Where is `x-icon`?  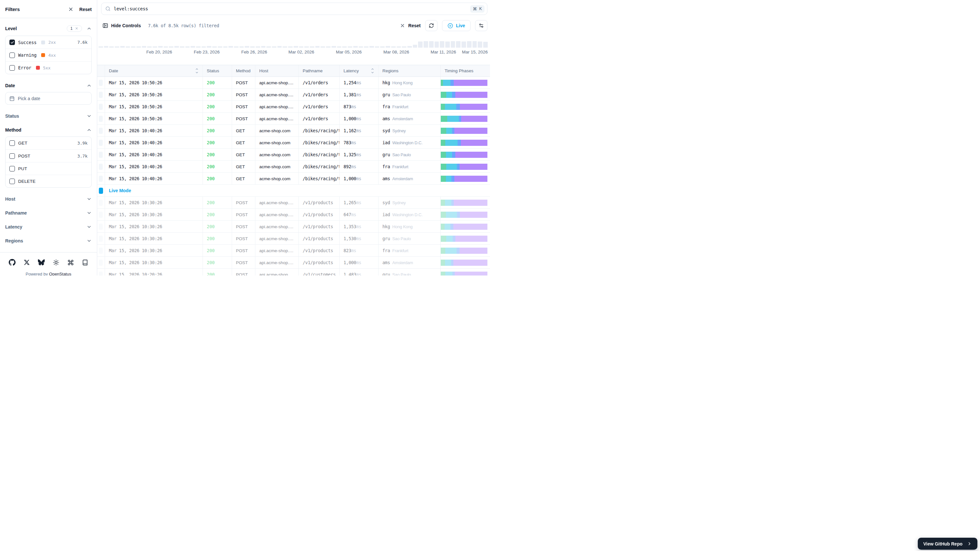 x-icon is located at coordinates (27, 263).